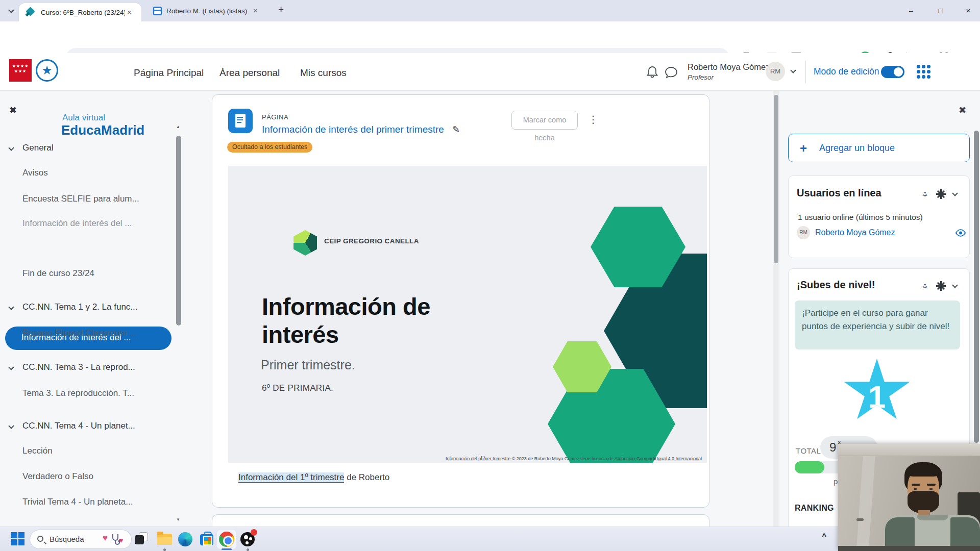 This screenshot has width=980, height=551. What do you see at coordinates (35, 173) in the screenshot?
I see `sidebar-item-avisos: Avisos` at bounding box center [35, 173].